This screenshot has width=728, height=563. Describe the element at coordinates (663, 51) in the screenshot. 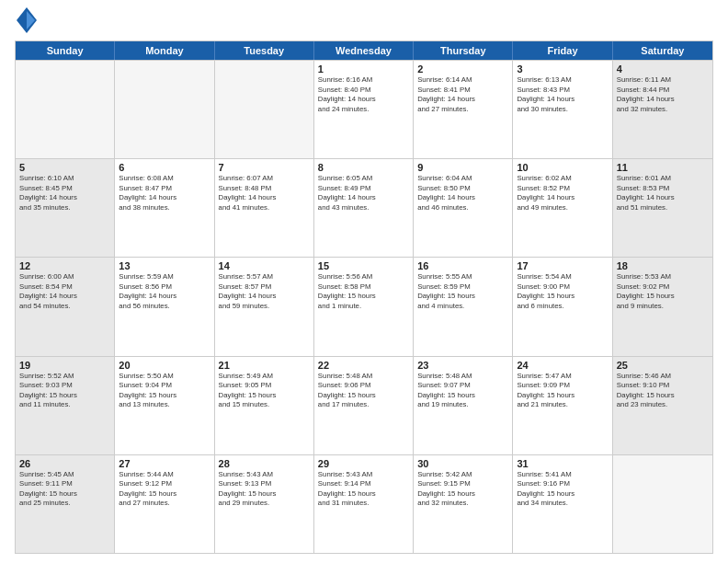

I see `header-day-saturday: Saturday` at that location.